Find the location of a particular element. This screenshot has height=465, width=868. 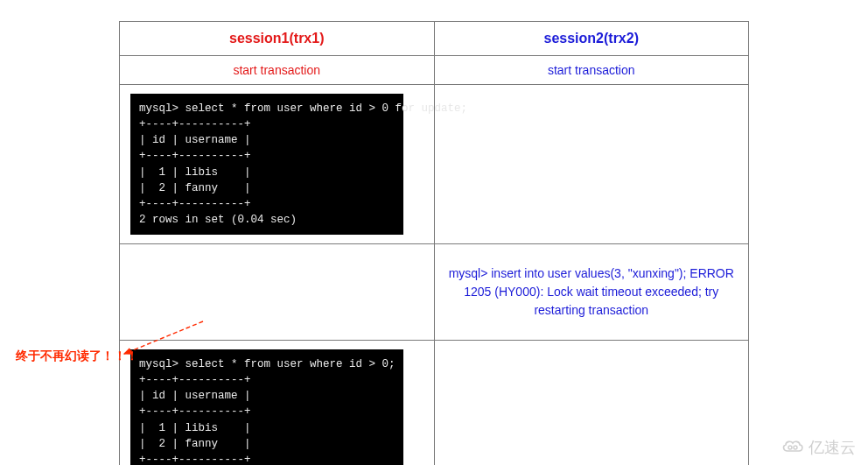

header-session2: session2(trx2) is located at coordinates (592, 39).